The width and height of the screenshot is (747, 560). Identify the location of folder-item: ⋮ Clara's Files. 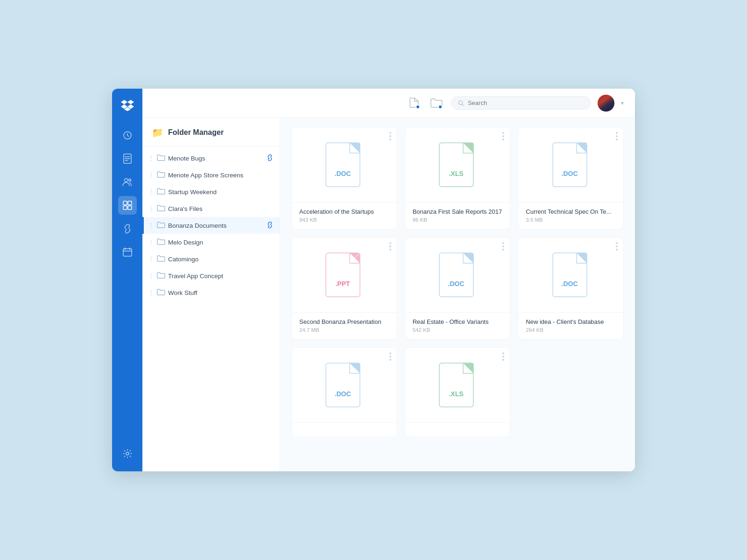
(211, 209).